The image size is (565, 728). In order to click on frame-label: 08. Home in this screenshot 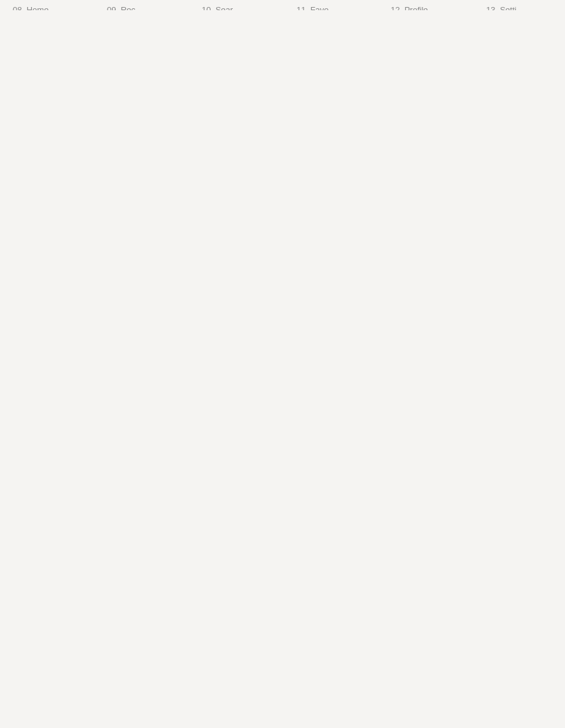, I will do `click(49, 8)`.